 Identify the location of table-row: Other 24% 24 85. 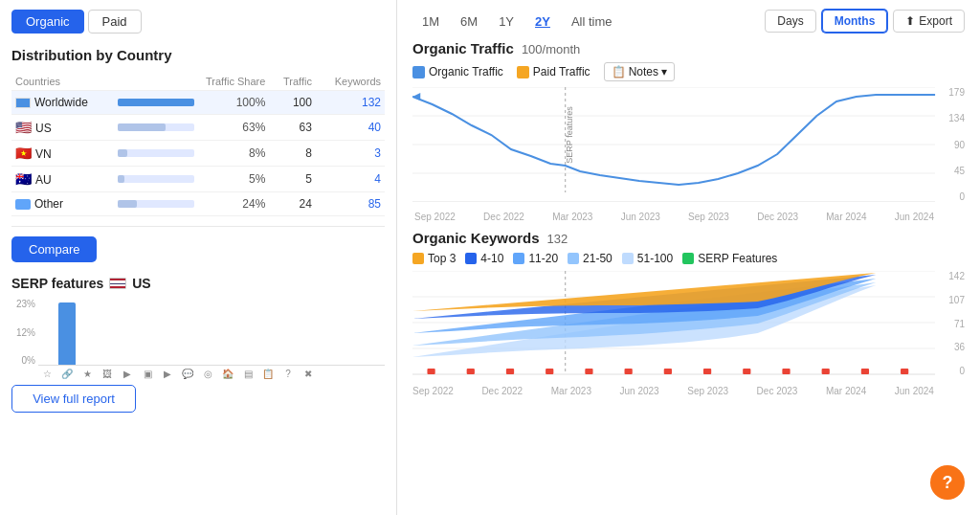
(198, 205).